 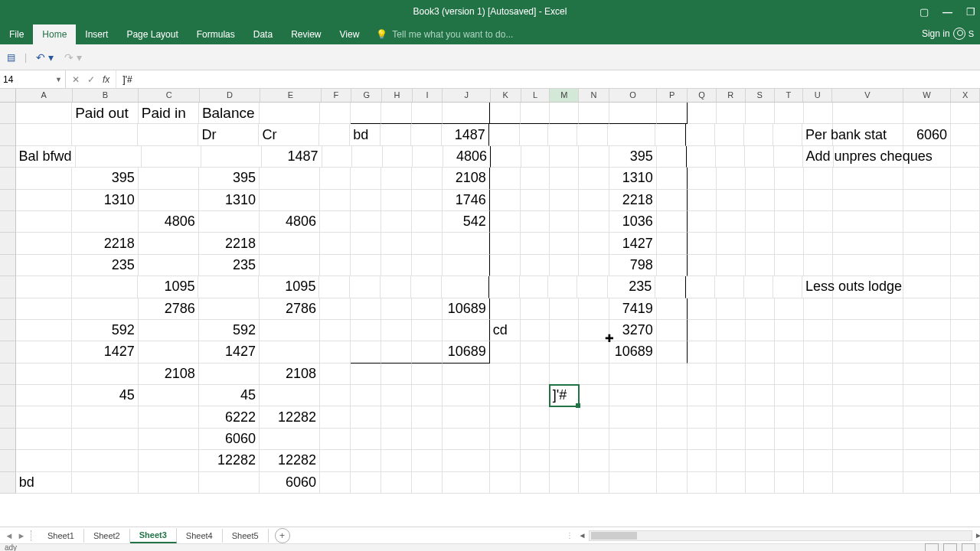 What do you see at coordinates (106, 396) in the screenshot?
I see `cell: 45` at bounding box center [106, 396].